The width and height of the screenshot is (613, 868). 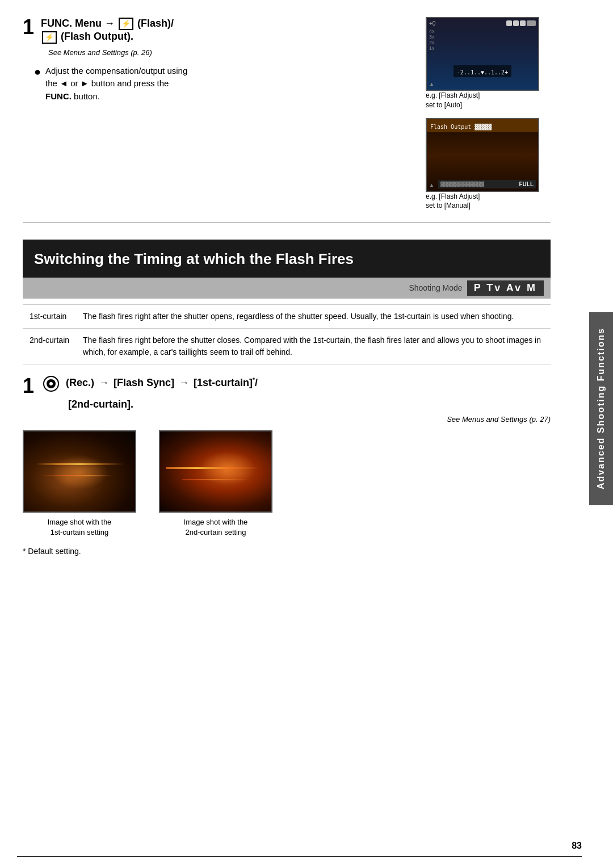 I want to click on camera-screen-auto: +0 4x3x2x1x -2..1..▼..1..2+ ▲, so click(x=482, y=54).